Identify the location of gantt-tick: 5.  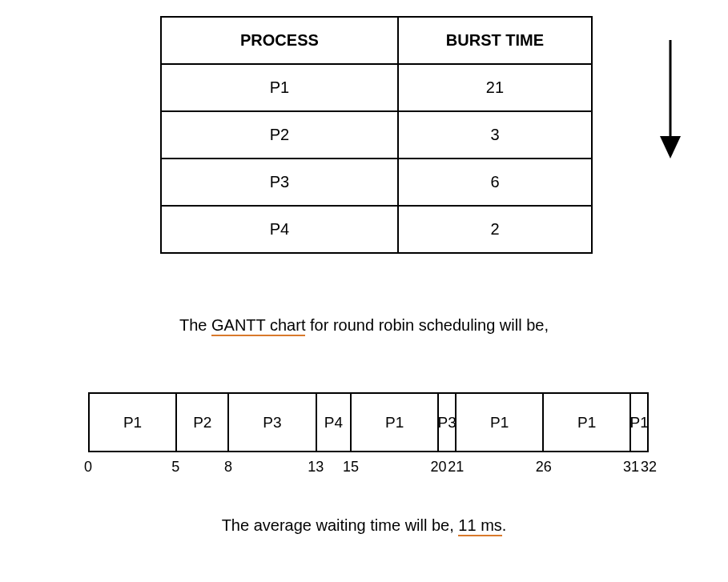
(175, 468).